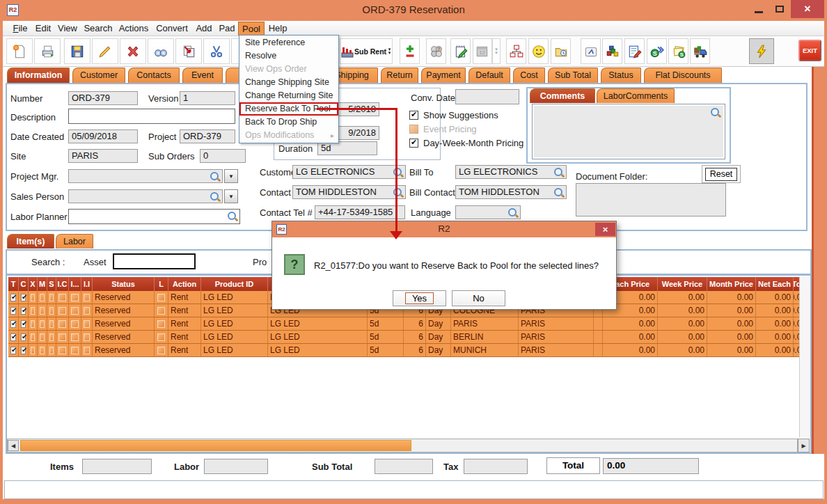 This screenshot has height=504, width=827. I want to click on tab-labor: Labor, so click(74, 241).